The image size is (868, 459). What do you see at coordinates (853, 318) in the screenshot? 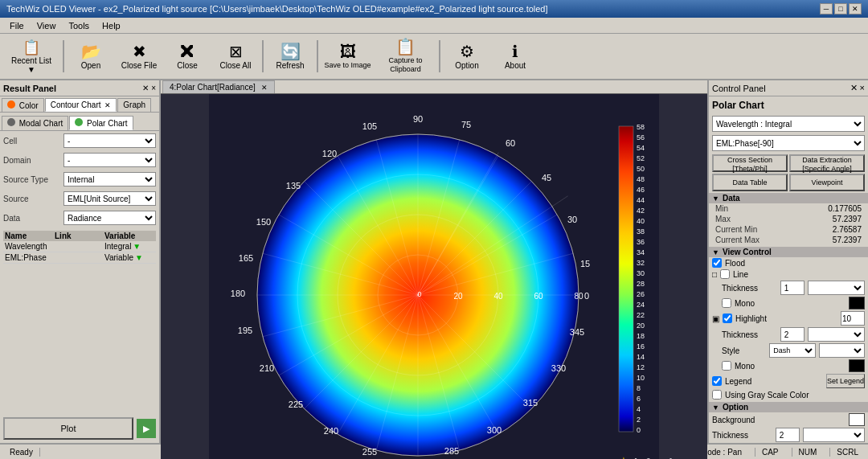
I see `highlight-input` at bounding box center [853, 318].